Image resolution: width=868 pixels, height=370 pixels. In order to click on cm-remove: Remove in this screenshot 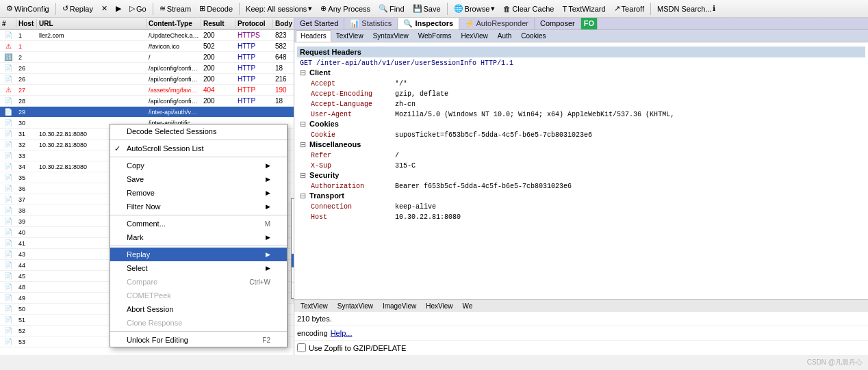, I will do `click(199, 193)`.